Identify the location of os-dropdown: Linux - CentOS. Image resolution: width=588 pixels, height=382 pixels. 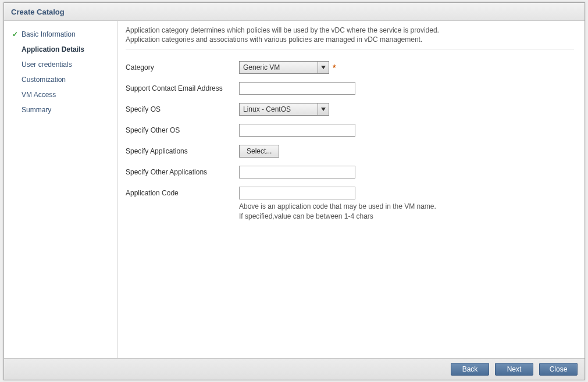
(284, 109).